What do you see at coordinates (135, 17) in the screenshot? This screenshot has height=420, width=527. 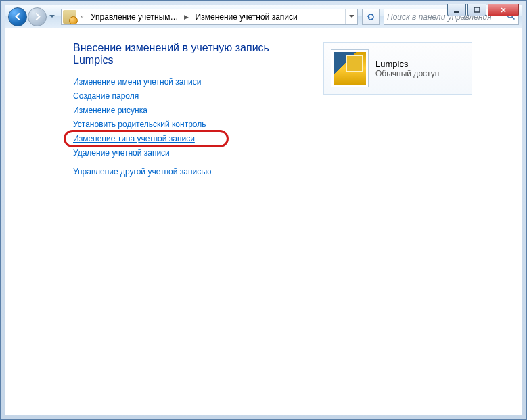 I see `breadcrumb-label: Управление учетным…` at bounding box center [135, 17].